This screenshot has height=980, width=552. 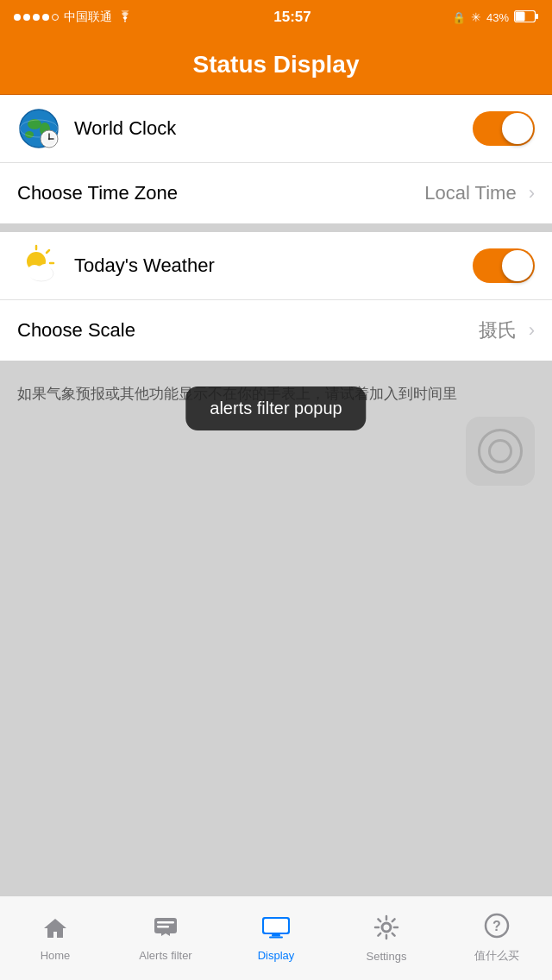 I want to click on header: Status Display, so click(x=276, y=65).